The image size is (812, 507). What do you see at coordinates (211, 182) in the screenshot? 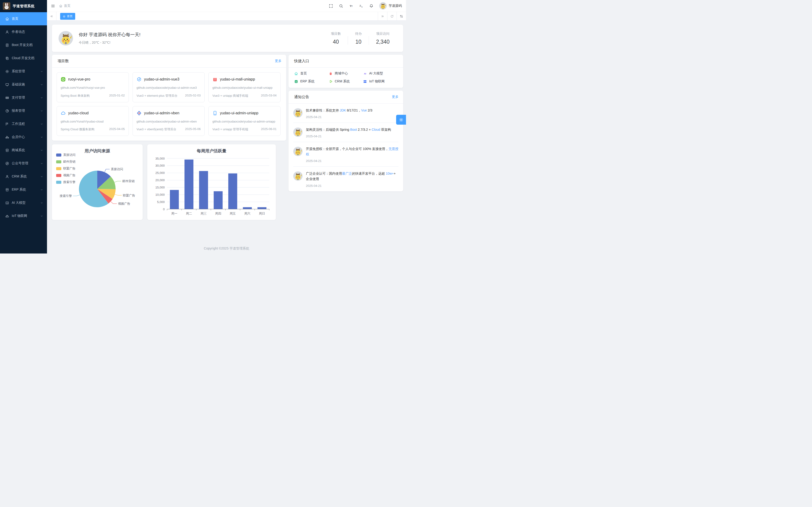
I see `bar-chart: 05,00010,00015,00020,00025,00030,00035,0…` at bounding box center [211, 182].